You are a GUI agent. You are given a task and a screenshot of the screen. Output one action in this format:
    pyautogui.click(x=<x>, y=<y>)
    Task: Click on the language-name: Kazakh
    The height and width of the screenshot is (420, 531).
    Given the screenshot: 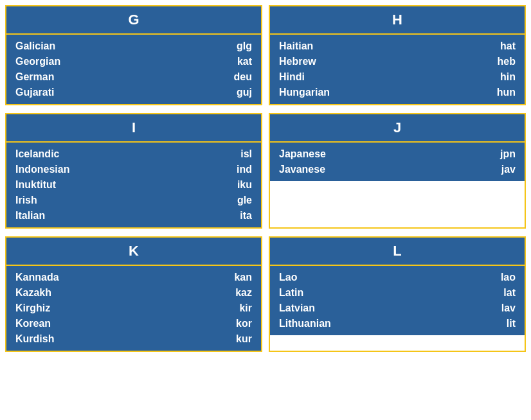 What is the action you would take?
    pyautogui.click(x=33, y=293)
    